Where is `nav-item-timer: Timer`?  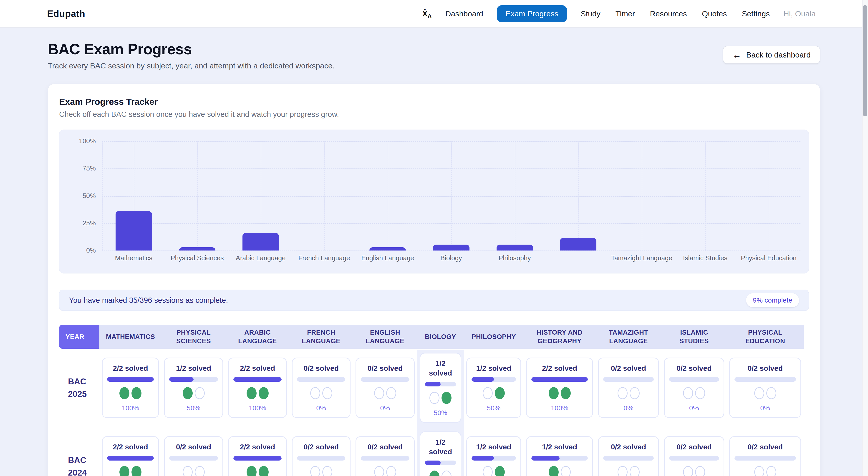 nav-item-timer: Timer is located at coordinates (625, 14).